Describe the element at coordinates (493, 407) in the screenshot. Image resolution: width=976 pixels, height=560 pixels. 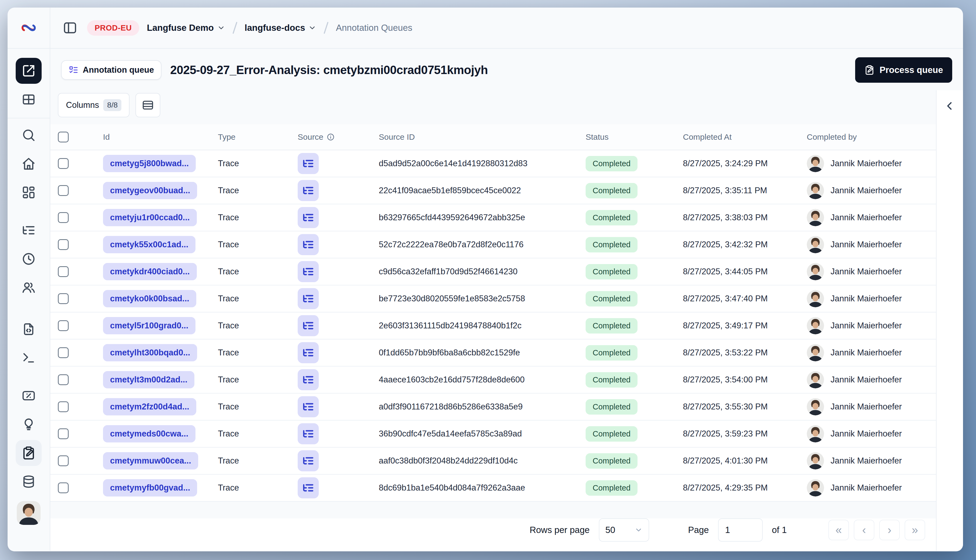
I see `table-row: cmetym2fz00d4ad... Trace a0df3f901167218…` at that location.